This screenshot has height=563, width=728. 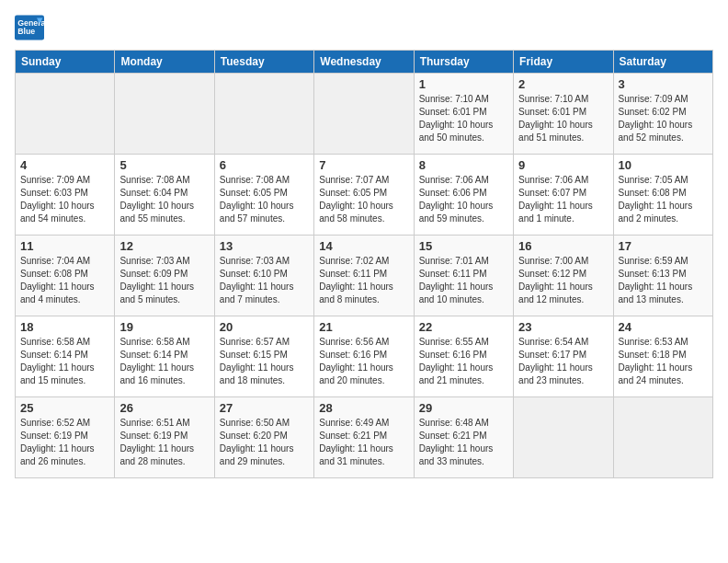 I want to click on calendar-cell: 29Sunrise: 6:48 AMSunset: 6:21 PMDayligh…, so click(x=463, y=438).